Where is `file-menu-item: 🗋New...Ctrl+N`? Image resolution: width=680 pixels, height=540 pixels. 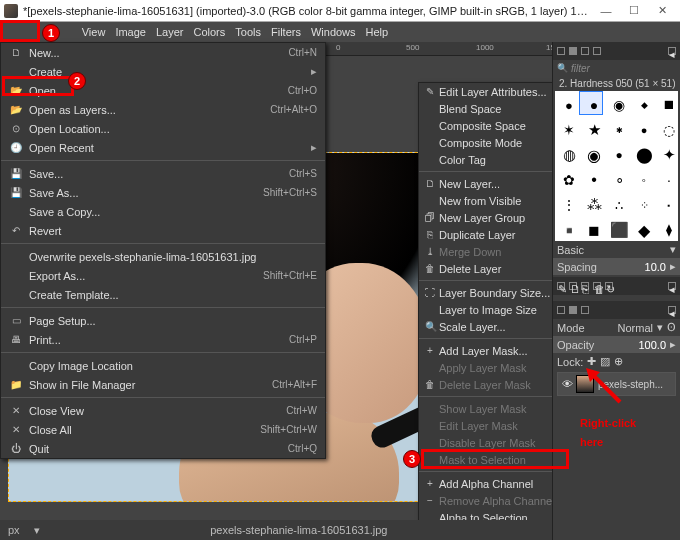 file-menu-item: 🗋New...Ctrl+N is located at coordinates (163, 52).